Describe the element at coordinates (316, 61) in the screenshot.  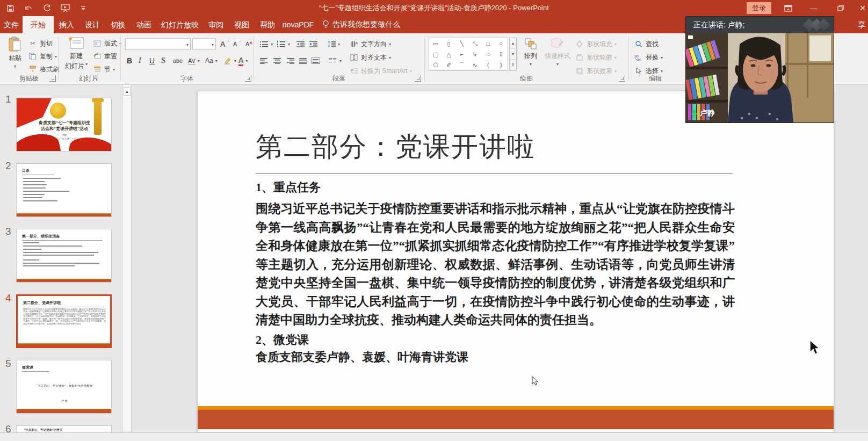
I see `distribute-button` at that location.